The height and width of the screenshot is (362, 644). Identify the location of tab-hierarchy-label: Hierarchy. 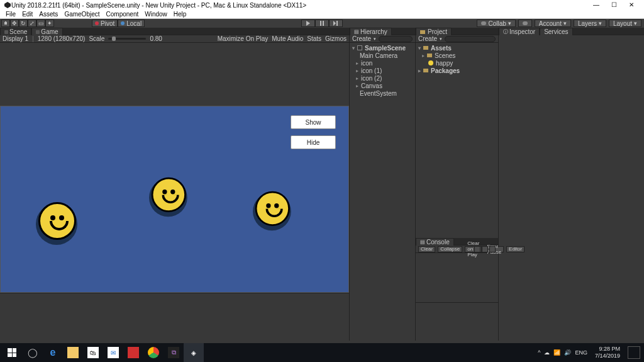
(374, 31).